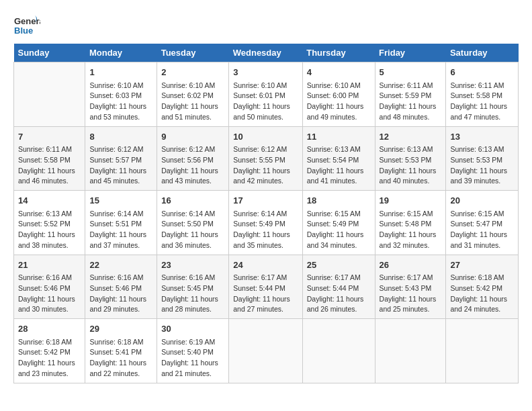 This screenshot has height=411, width=532. Describe the element at coordinates (193, 329) in the screenshot. I see `day-number: 30` at that location.